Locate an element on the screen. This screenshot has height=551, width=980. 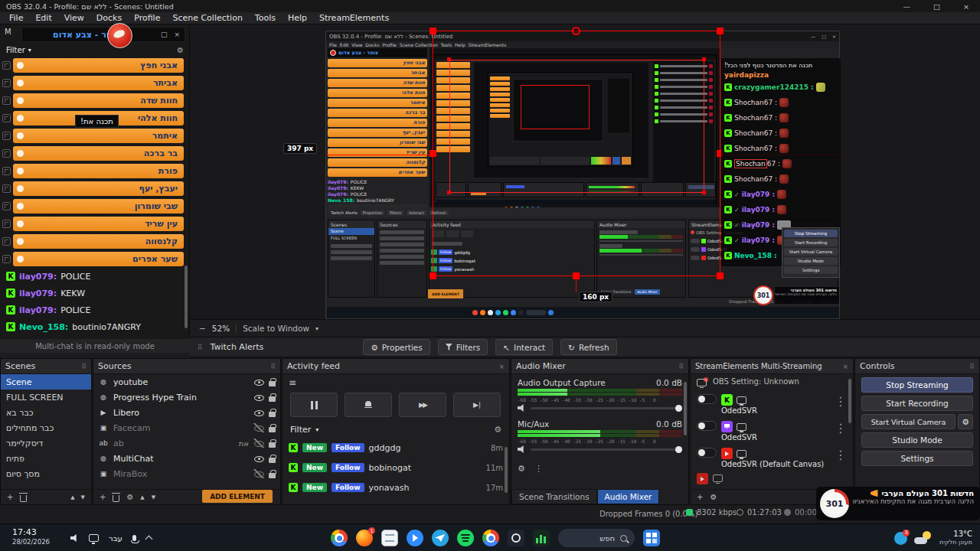
scene-item: מסך סיום is located at coordinates (46, 474).